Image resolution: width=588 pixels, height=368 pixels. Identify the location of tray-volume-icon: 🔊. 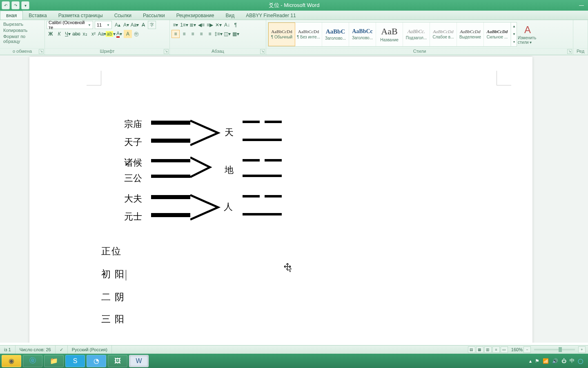
(555, 361).